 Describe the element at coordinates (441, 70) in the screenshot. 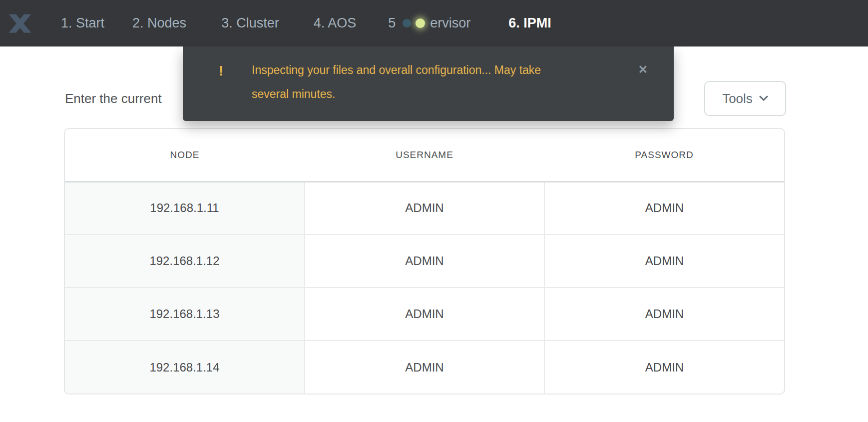

I see `toast-message-line-1: Inspecting your files and overall config…` at that location.